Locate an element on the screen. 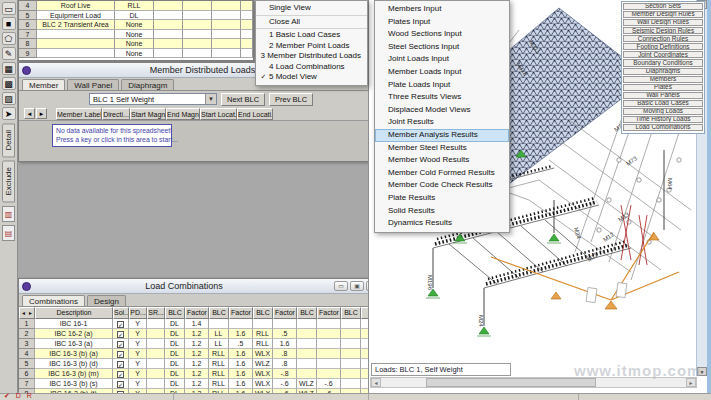 The image size is (711, 400). blc-category-cell: DL is located at coordinates (134, 16).